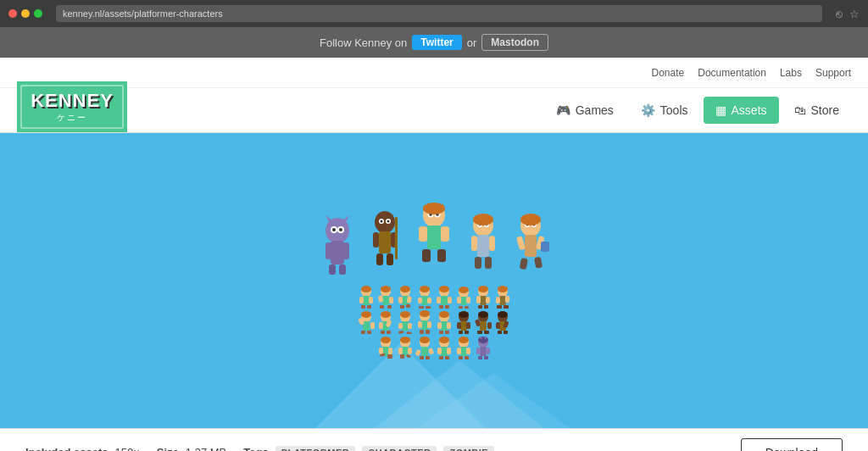 Image resolution: width=868 pixels, height=451 pixels. Describe the element at coordinates (439, 14) in the screenshot. I see `address-bar: kenney.nl/assets/platformer-characters` at that location.